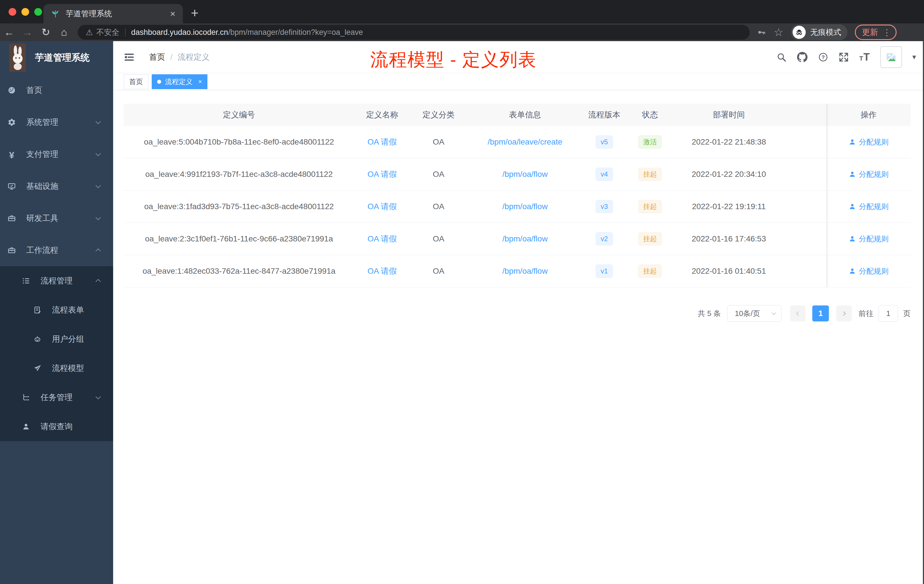  I want to click on sidebar-item-user-group: 用户分组, so click(57, 339).